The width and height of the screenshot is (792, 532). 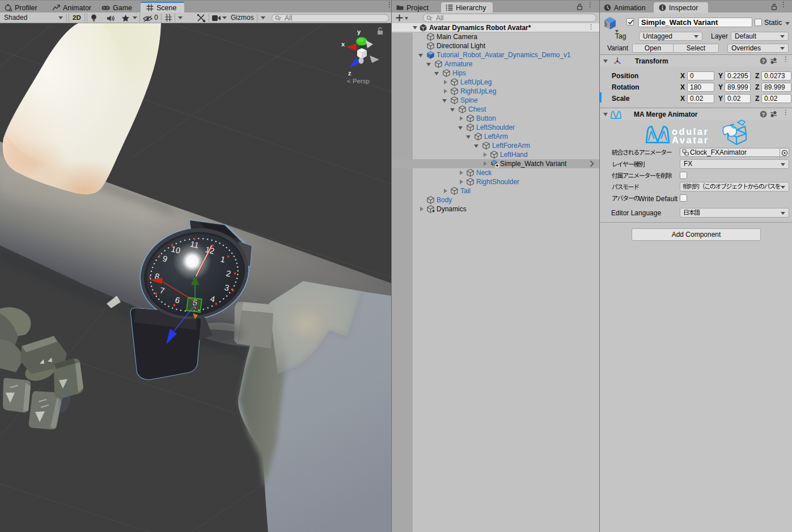 What do you see at coordinates (359, 32) in the screenshot?
I see `svg-text: y` at bounding box center [359, 32].